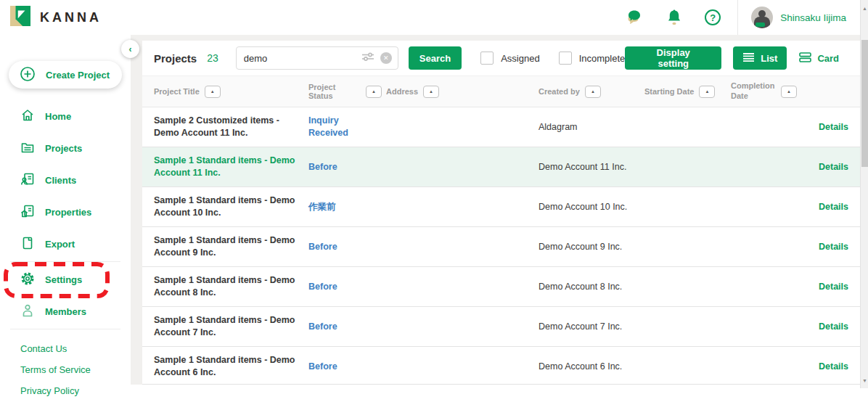  What do you see at coordinates (131, 49) in the screenshot?
I see `sidebar-collapse-button: ‹` at bounding box center [131, 49].